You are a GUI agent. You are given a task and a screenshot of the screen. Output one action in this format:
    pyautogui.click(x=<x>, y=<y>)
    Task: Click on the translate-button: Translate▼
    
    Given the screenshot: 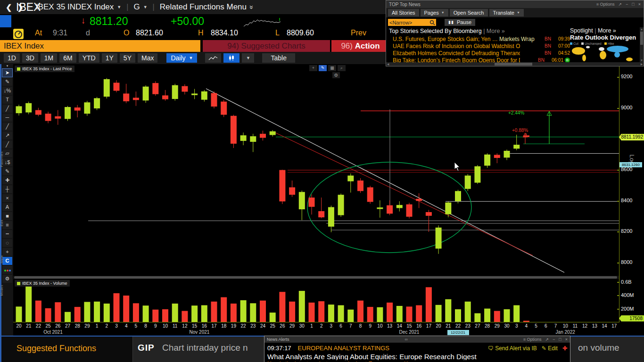 What is the action you would take?
    pyautogui.click(x=506, y=13)
    